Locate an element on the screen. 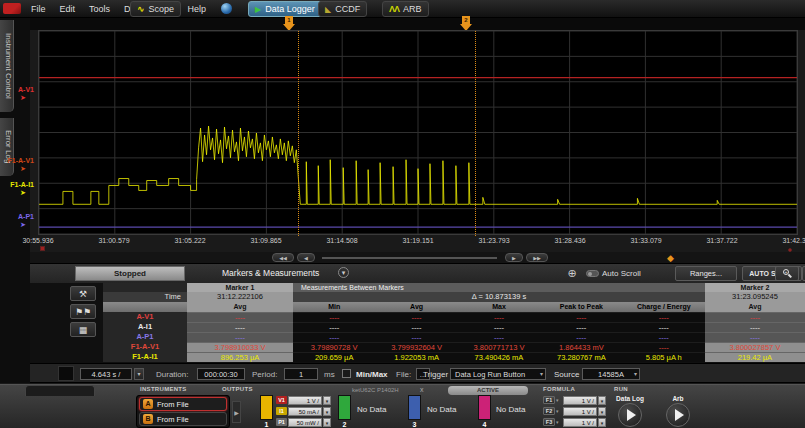 This screenshot has width=805, height=428. time-window-dropdown-icon: ▾ is located at coordinates (139, 374).